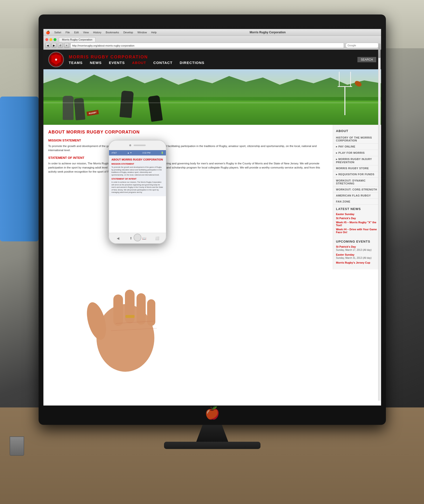 The width and height of the screenshot is (424, 504). I want to click on sidebar-item-workout-core: WORKOUT: CORE-STRENGTH, so click(357, 190).